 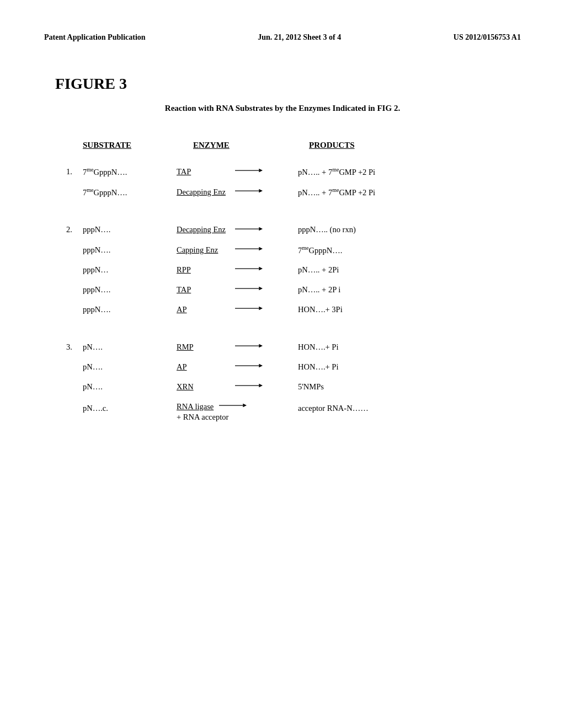 What do you see at coordinates (204, 270) in the screenshot?
I see `enzyme-label: RPP` at bounding box center [204, 270].